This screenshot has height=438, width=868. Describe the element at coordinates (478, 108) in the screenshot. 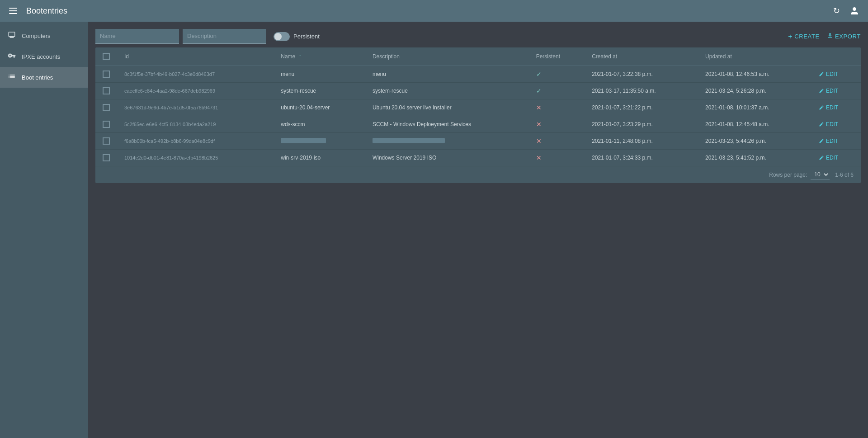

I see `table-row: 3e67631d-9e9d-4b7e-b1d5-0f5a76b94731ubun…` at that location.